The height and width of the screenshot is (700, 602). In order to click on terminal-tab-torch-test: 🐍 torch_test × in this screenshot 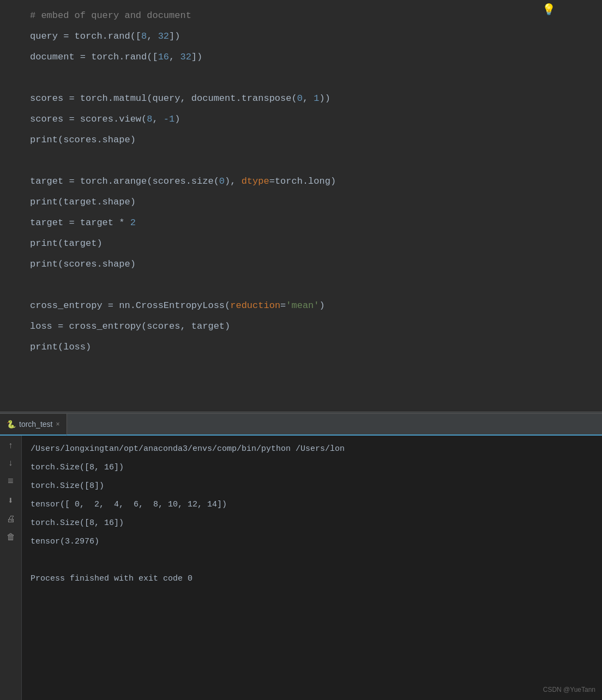, I will do `click(34, 425)`.